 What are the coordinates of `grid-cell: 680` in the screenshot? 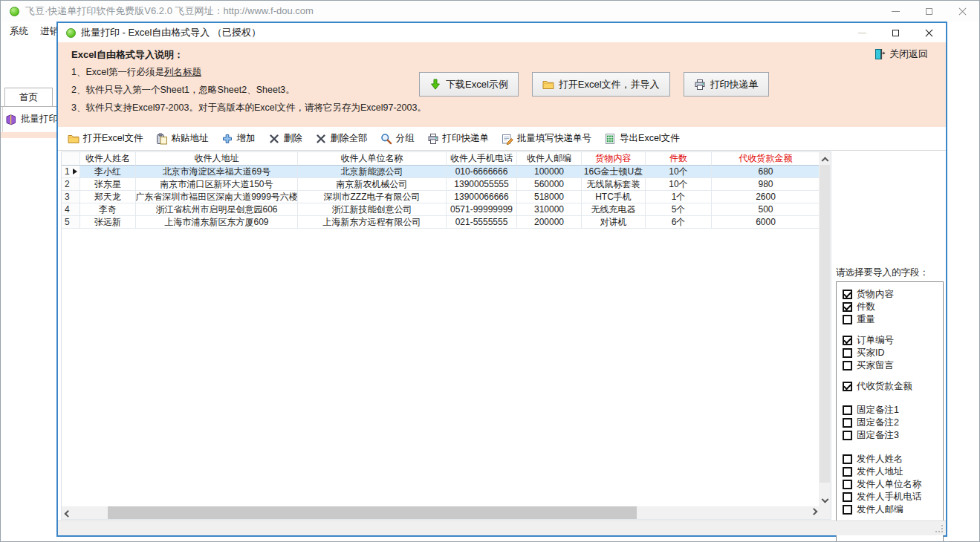 It's located at (766, 172).